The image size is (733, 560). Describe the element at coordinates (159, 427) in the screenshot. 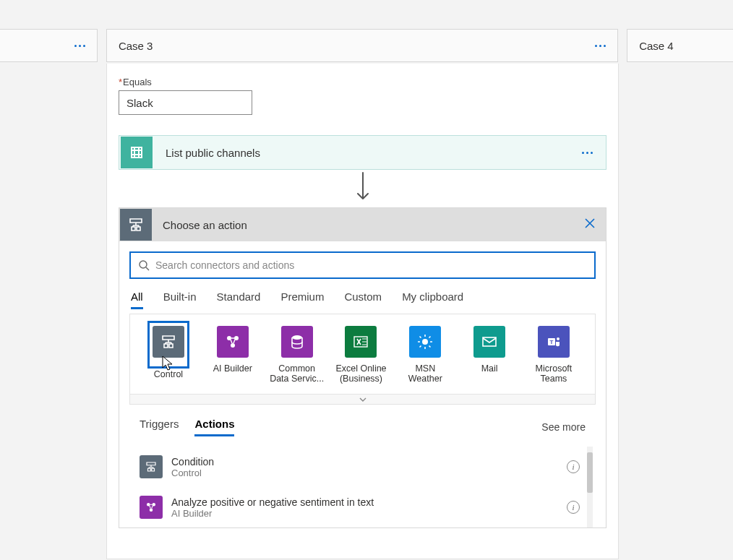

I see `tab-triggers: Triggers` at that location.